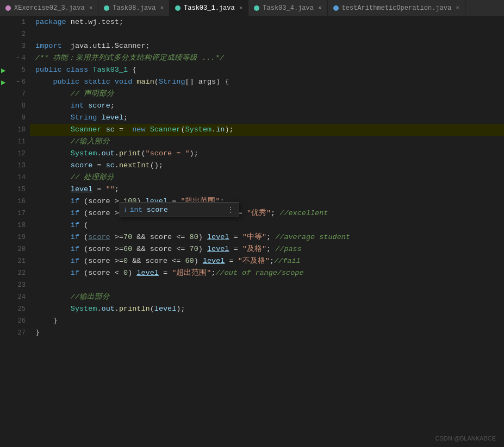 The height and width of the screenshot is (447, 504). I want to click on watermark: CSDN @BLANKABCE, so click(465, 438).